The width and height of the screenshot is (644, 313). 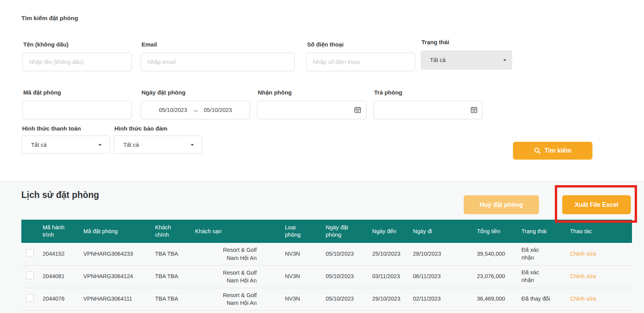 What do you see at coordinates (596, 205) in the screenshot?
I see `export-excel-button-label: Xuất File Excel` at bounding box center [596, 205].